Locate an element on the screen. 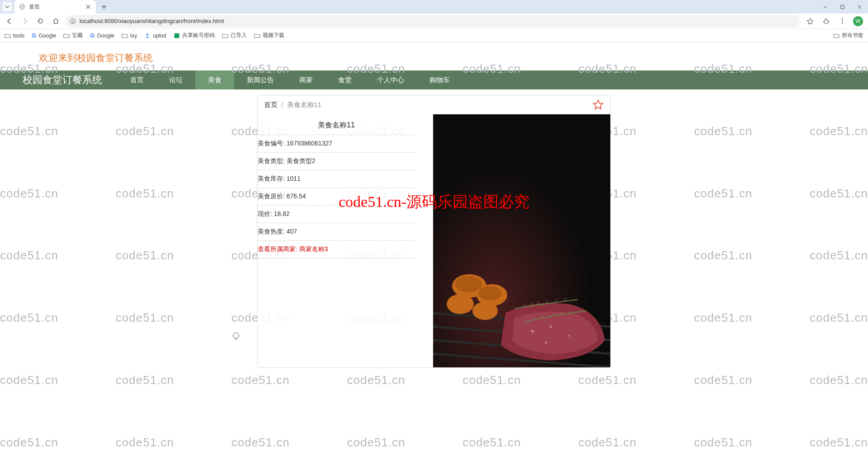 Image resolution: width=868 pixels, height=469 pixels. globe-icon is located at coordinates (22, 7).